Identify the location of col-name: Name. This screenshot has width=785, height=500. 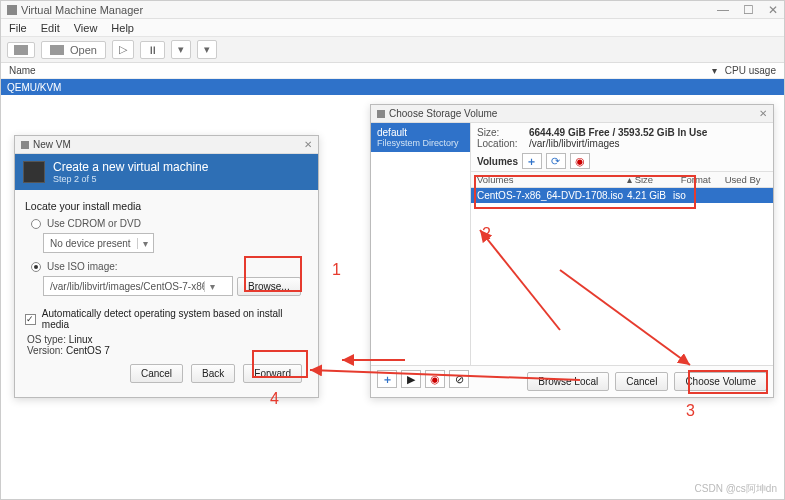
(22, 70).